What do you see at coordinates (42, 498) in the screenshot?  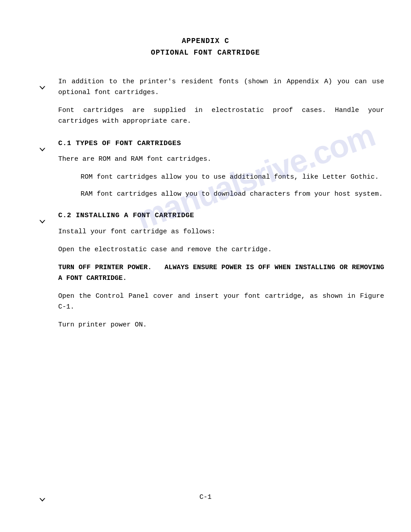 I see `footer-marker: ⌄` at bounding box center [42, 498].